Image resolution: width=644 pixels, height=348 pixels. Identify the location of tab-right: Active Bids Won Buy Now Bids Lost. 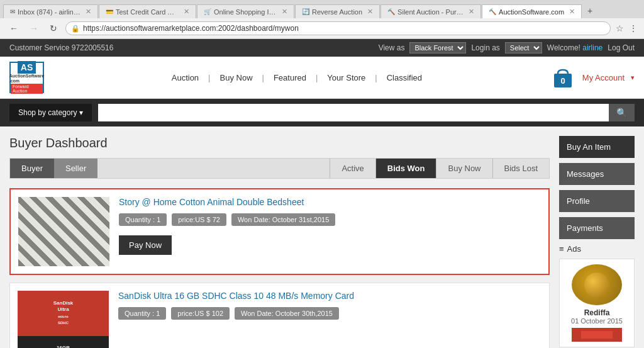
(439, 169).